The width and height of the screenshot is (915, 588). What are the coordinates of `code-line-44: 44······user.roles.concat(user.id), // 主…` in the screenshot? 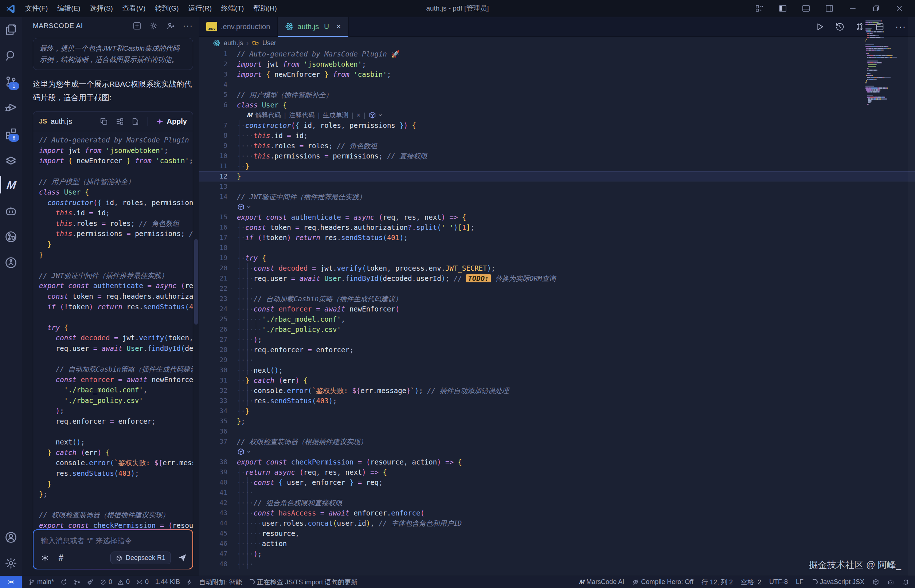 It's located at (557, 523).